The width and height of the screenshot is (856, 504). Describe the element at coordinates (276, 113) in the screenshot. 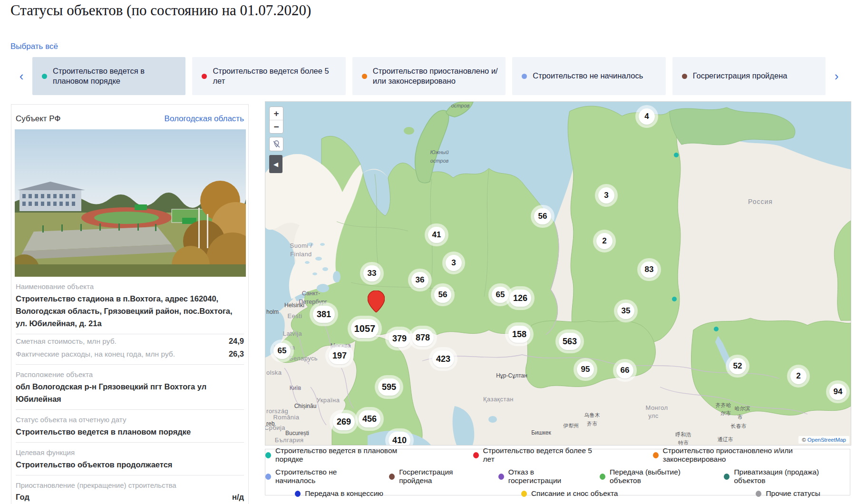

I see `zoom-in-button: +` at that location.